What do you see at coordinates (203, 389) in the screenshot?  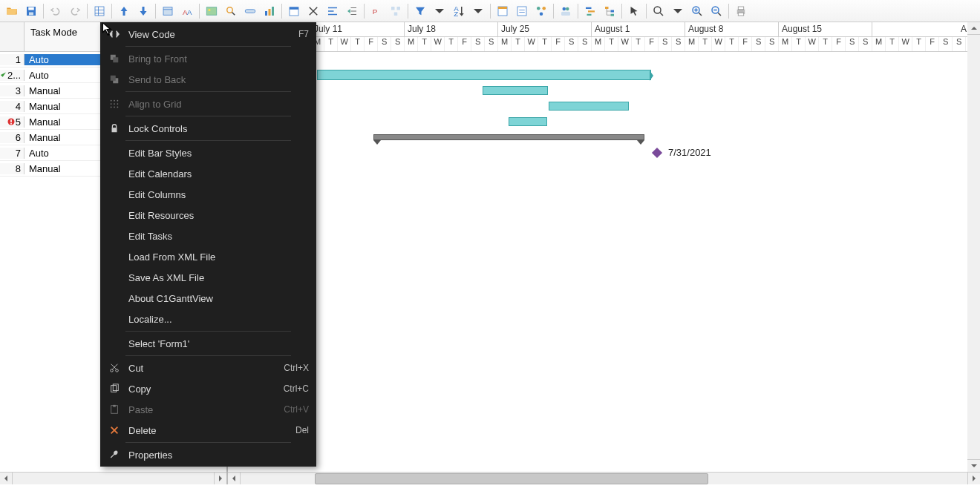 I see `menu-item-label: Copy` at bounding box center [203, 389].